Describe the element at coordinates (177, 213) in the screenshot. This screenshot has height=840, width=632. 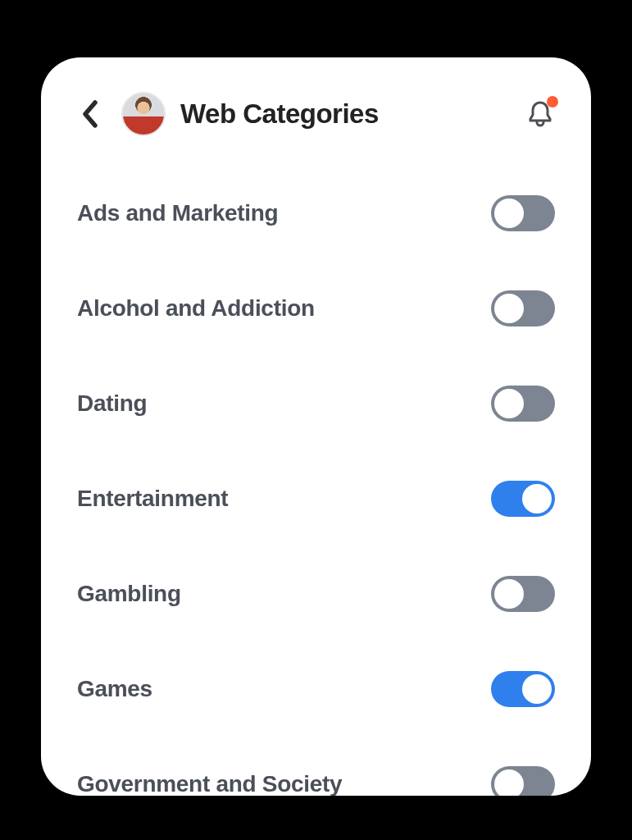
I see `category-label: Ads and Marketing` at that location.